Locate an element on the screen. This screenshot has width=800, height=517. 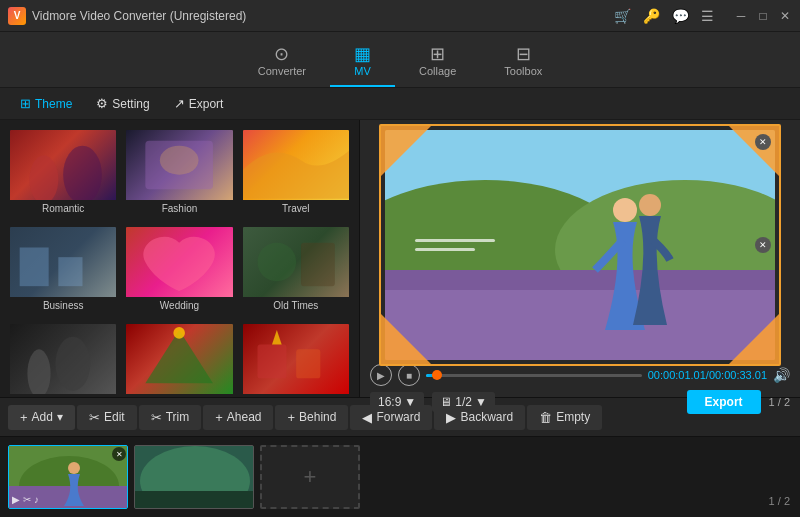
collage-label: Collage is located at coordinates (438, 71).